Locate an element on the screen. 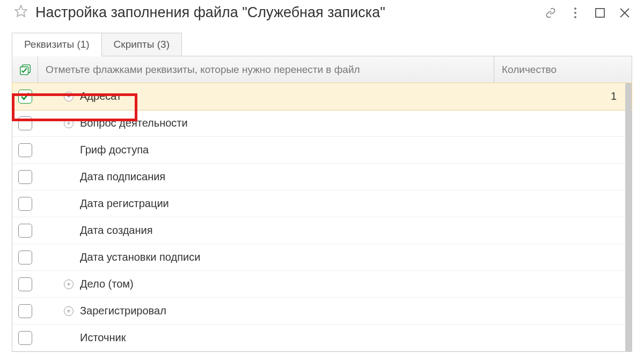 The height and width of the screenshot is (353, 644). column-header-name: Отметьте флажками реквизиты, которые нуж… is located at coordinates (266, 70).